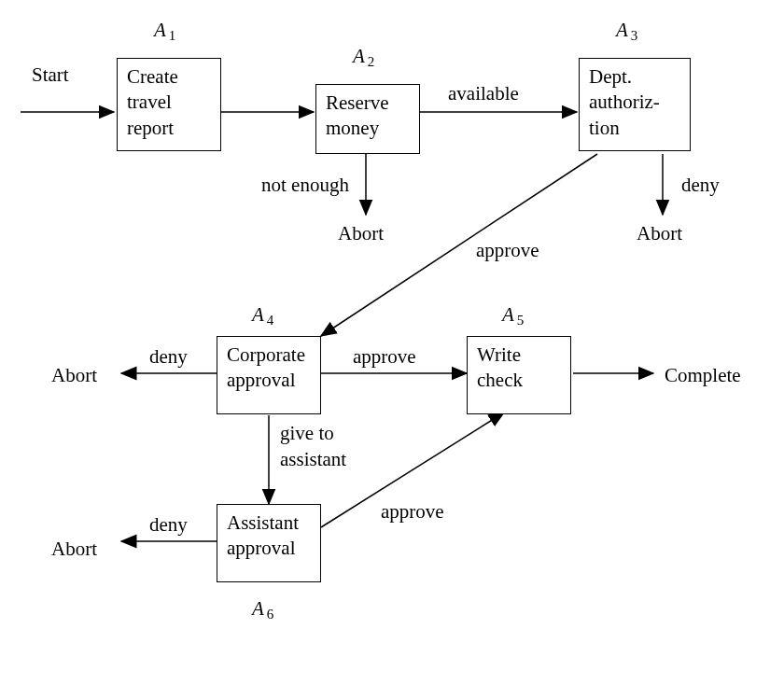  Describe the element at coordinates (364, 56) in the screenshot. I see `node-a2-id: A2` at that location.